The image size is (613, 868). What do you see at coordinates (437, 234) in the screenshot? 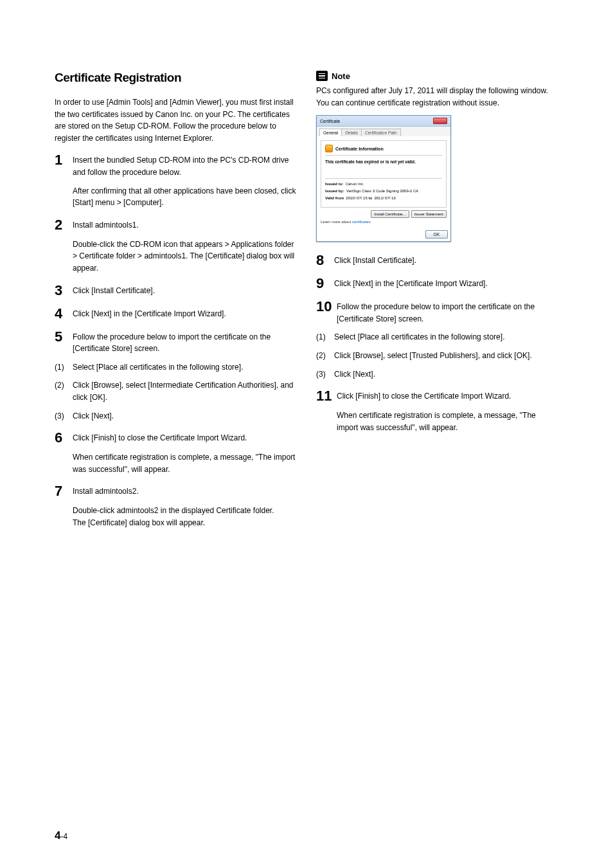
I see `ok-button: OK` at bounding box center [437, 234].